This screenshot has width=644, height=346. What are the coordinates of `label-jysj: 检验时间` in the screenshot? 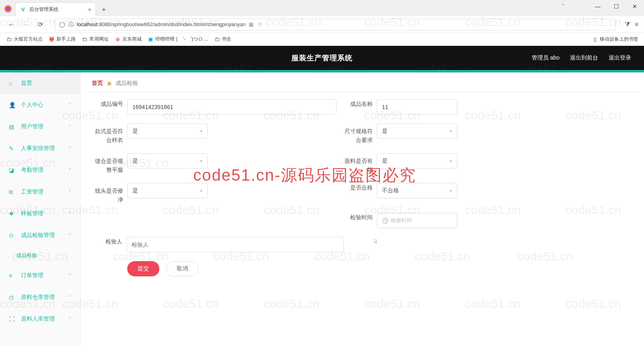 It's located at (358, 217).